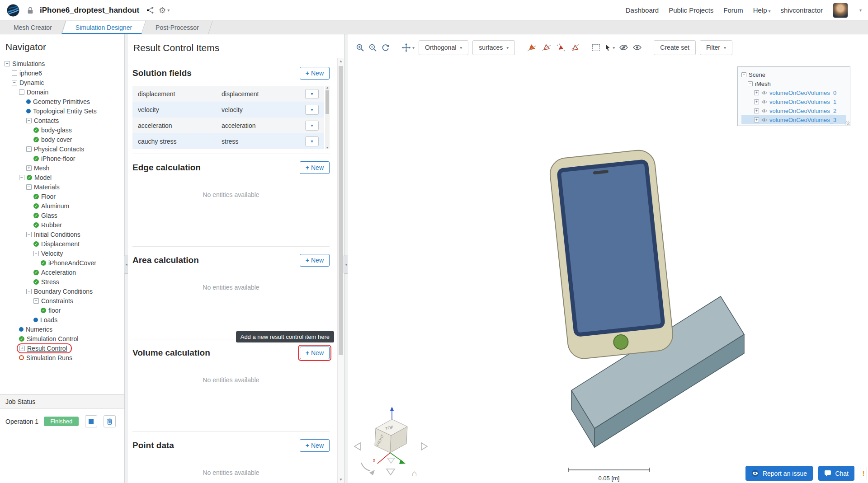 The image size is (868, 483). I want to click on tree-item-boundary-conditions: −Boundary Conditions, so click(62, 291).